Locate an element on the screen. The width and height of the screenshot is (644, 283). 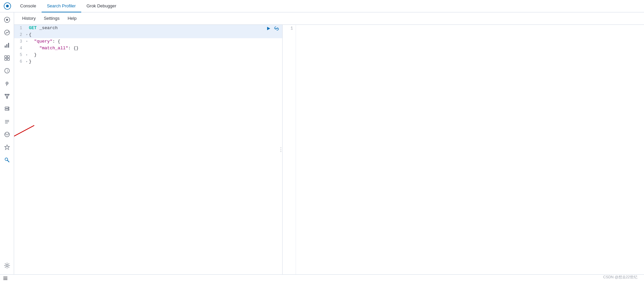
sidebar-icon-management is located at coordinates (7, 266).